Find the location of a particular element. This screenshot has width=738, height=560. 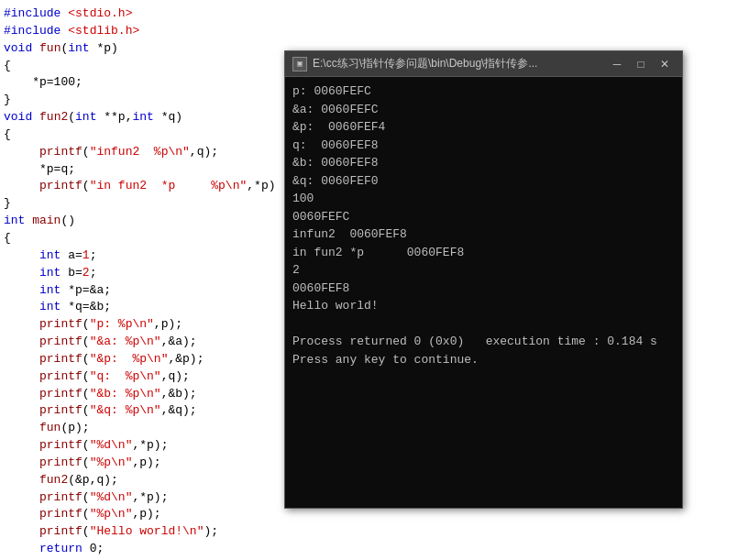

terminal-output-line: infun2 0060FEF8 is located at coordinates (484, 235).